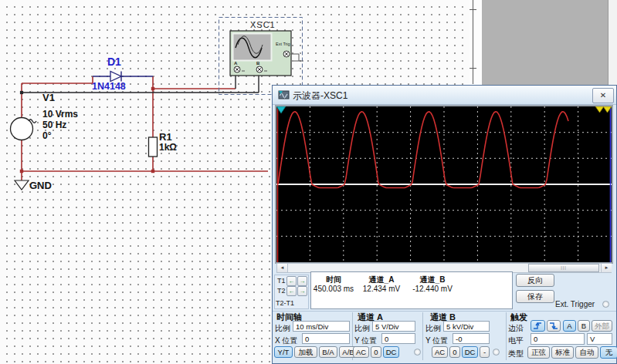  Describe the element at coordinates (545, 43) in the screenshot. I see `workspace-outside-area` at that location.